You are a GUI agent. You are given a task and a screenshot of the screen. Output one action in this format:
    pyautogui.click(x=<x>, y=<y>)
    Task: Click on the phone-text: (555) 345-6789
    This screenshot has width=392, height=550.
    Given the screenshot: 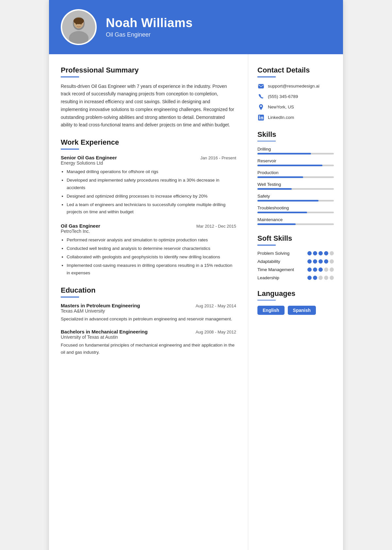 What is the action you would take?
    pyautogui.click(x=283, y=97)
    